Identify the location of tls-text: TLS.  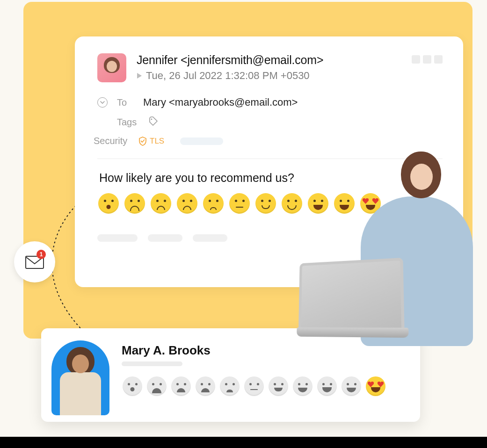
(157, 141).